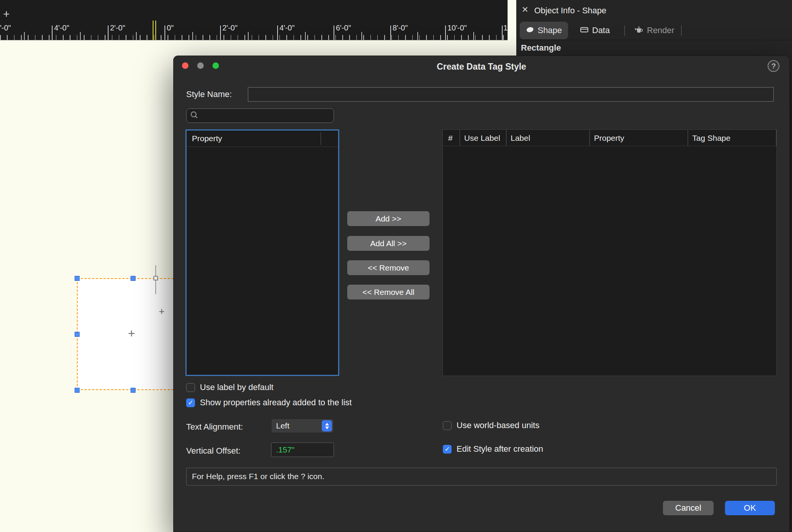  I want to click on ruler-label: 0", so click(170, 28).